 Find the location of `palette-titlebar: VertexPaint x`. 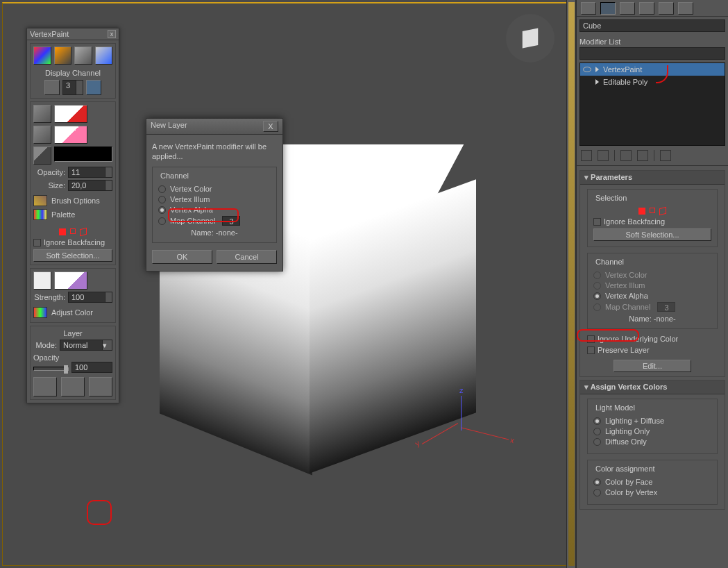

palette-titlebar: VertexPaint x is located at coordinates (73, 35).